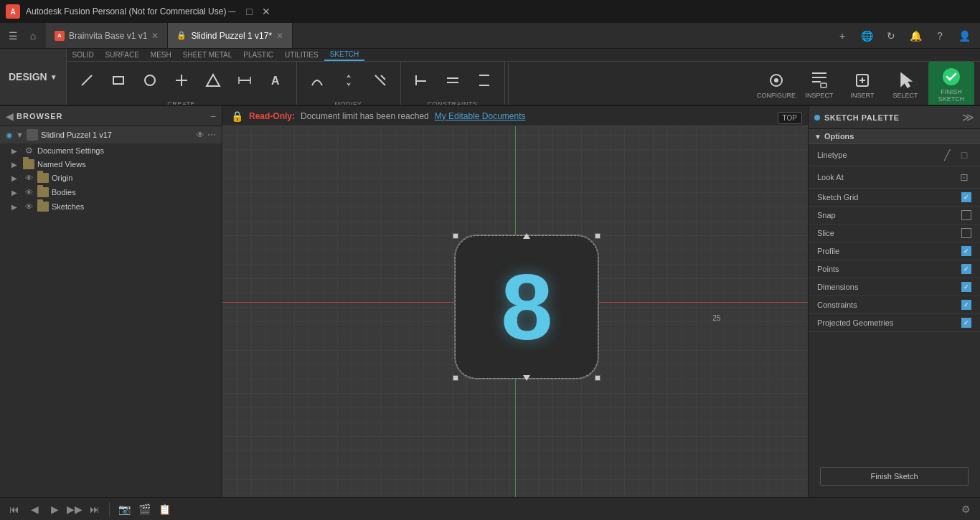  What do you see at coordinates (481, 116) in the screenshot?
I see `editable-documents-link: My Editable Documents` at bounding box center [481, 116].